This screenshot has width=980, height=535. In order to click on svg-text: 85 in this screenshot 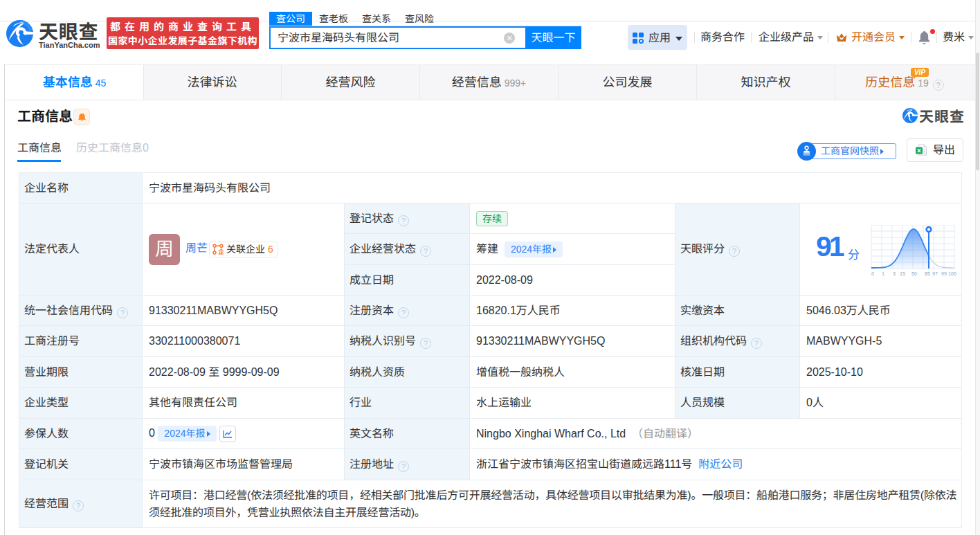, I will do `click(927, 274)`.